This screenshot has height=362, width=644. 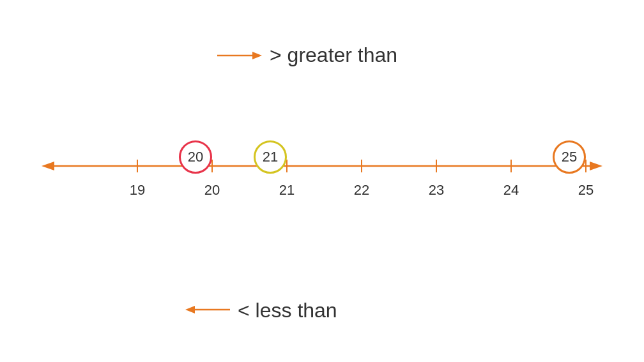 What do you see at coordinates (322, 172) in the screenshot?
I see `number-line` at bounding box center [322, 172].